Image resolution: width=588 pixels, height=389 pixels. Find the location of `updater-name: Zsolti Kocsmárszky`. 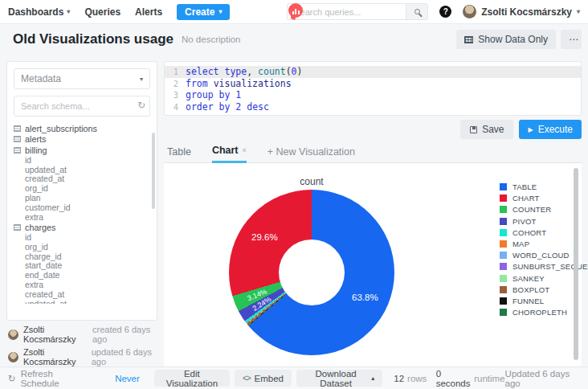

updater-name: Zsolti Kocsmárszky is located at coordinates (55, 357).